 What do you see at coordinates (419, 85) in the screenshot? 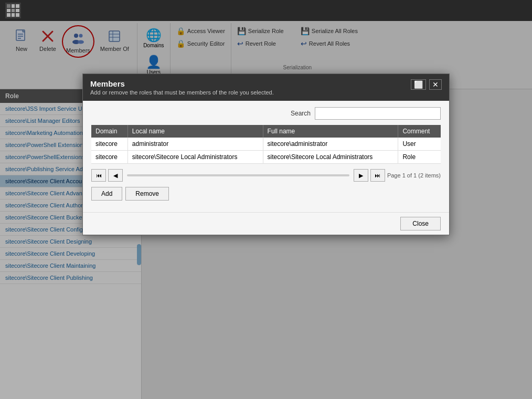
I see `modal-maximize-button: ⬜` at bounding box center [419, 85].